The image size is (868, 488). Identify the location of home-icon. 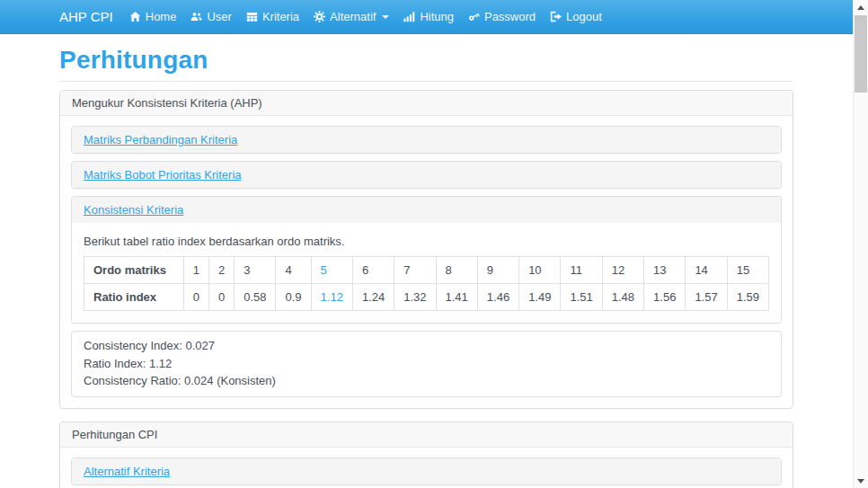
(135, 16).